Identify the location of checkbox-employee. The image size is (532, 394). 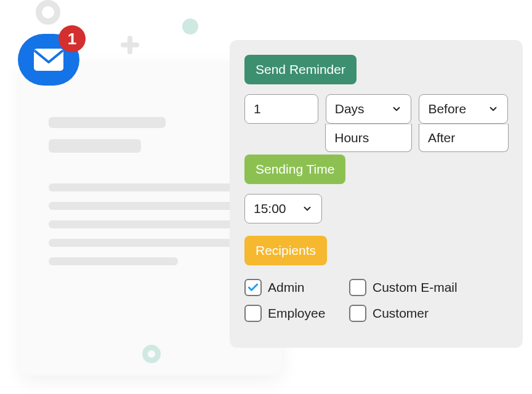
(253, 313).